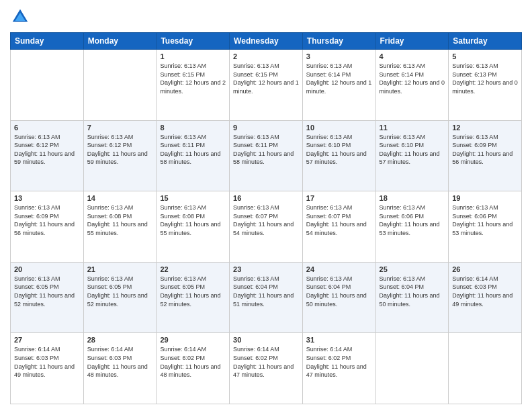 Image resolution: width=532 pixels, height=411 pixels. Describe the element at coordinates (266, 269) in the screenshot. I see `day-number: 23` at that location.